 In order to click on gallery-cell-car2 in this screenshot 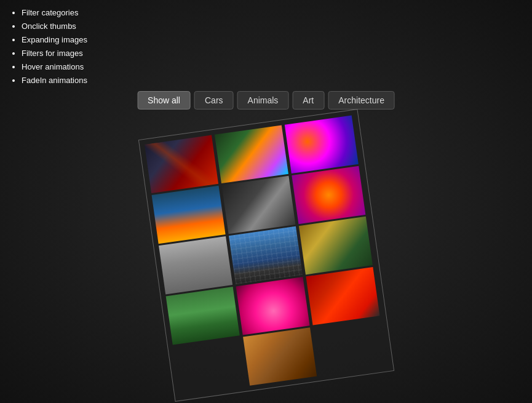, I will do `click(258, 205)`.